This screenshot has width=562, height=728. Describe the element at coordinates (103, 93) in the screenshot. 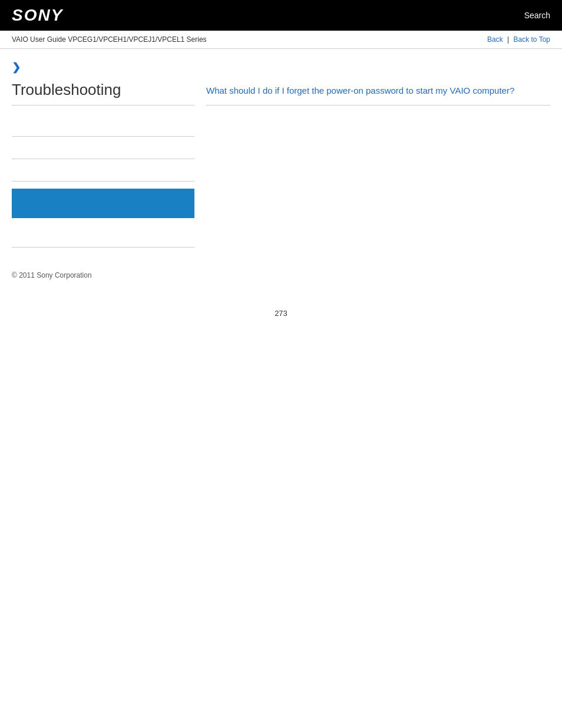

I see `sidebar-title: Troubleshooting` at that location.